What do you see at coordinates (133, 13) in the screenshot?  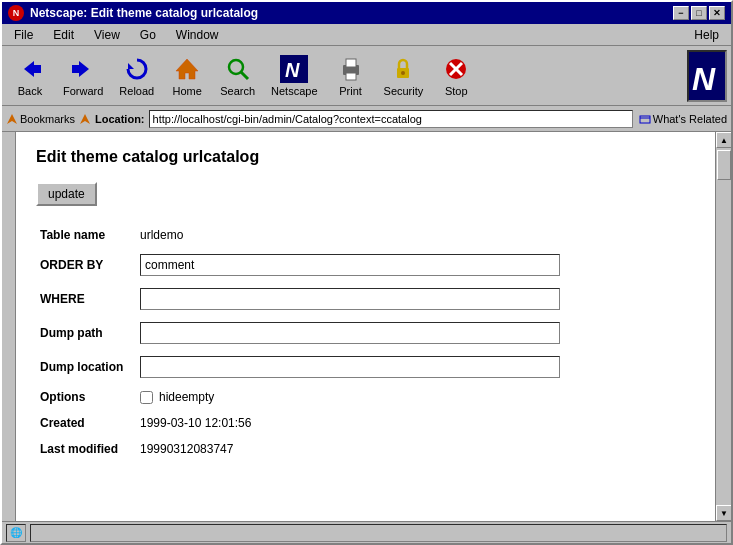 I see `title-bar-left: N Netscape: Edit theme catalog urlcatalo…` at bounding box center [133, 13].